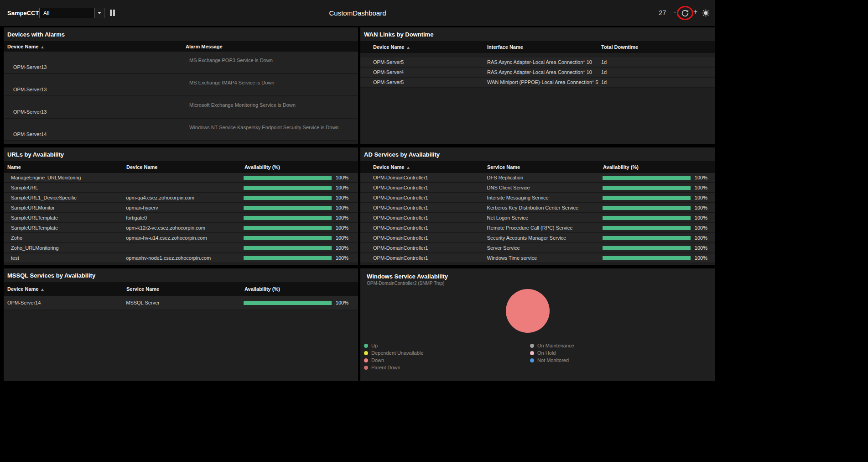 Image resolution: width=868 pixels, height=462 pixels. Describe the element at coordinates (424, 72) in the screenshot. I see `device-name-link: OPM-Server4` at that location.